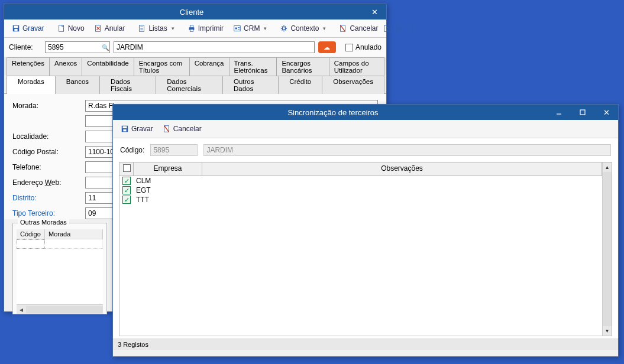 The height and width of the screenshot is (364, 624). I want to click on cloud-icon: ☁, so click(326, 47).